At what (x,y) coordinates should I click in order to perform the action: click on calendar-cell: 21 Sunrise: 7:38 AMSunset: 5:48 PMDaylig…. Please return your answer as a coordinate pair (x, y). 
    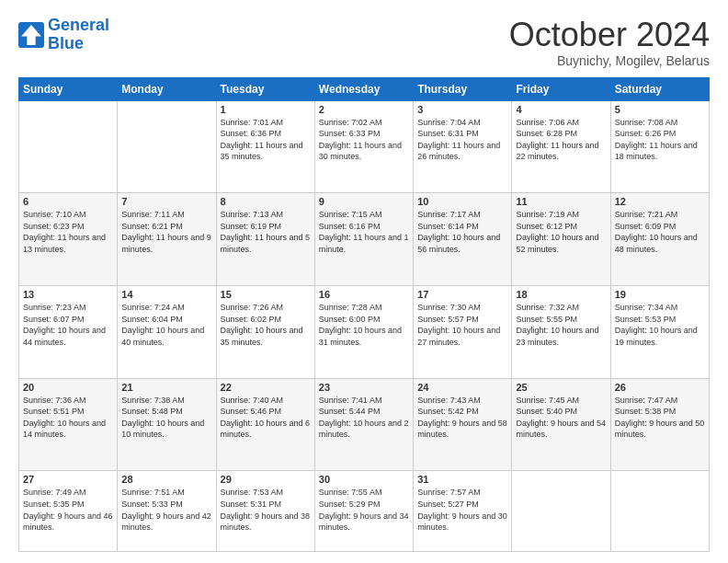
    Looking at the image, I should click on (167, 425).